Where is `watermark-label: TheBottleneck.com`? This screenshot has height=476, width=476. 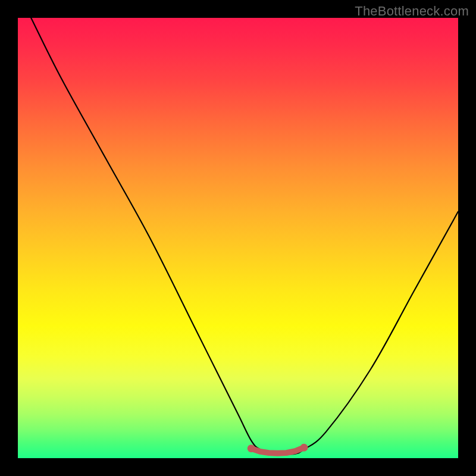
watermark-label: TheBottleneck.com is located at coordinates (412, 11).